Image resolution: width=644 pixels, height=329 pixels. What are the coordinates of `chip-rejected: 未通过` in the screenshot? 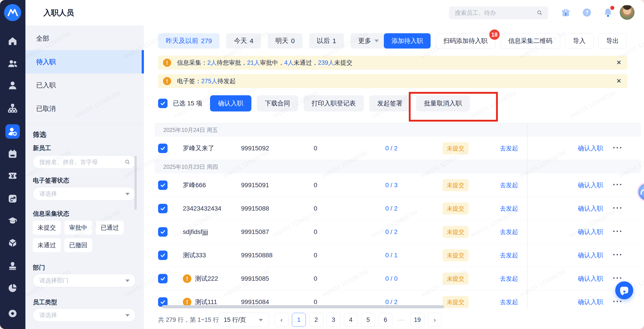 It's located at (47, 245).